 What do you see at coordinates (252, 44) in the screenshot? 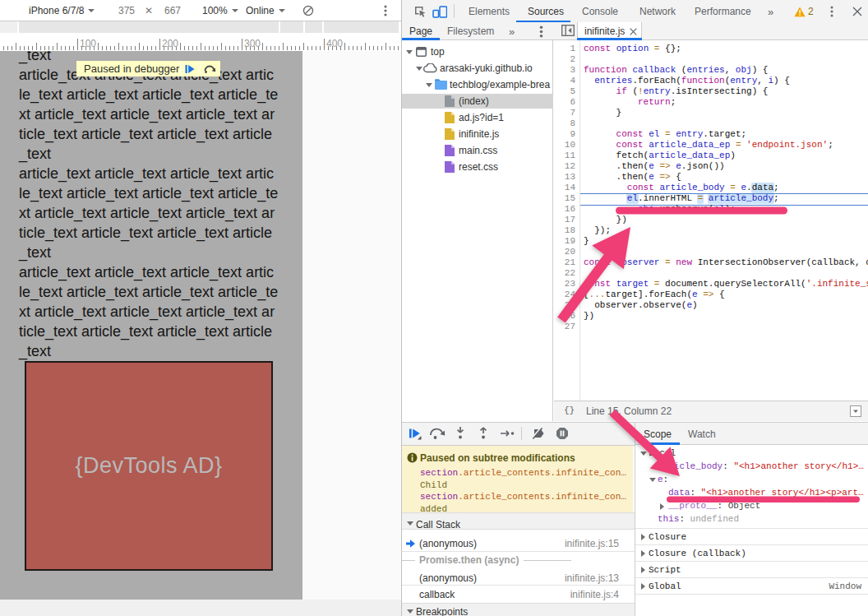
I see `svg-text: 300` at bounding box center [252, 44].